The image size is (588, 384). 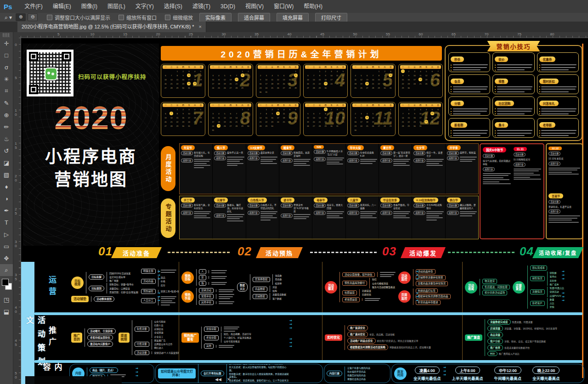 What do you see at coordinates (331, 17) in the screenshot?
I see `option-button-打印尺寸: 打印尺寸` at bounding box center [331, 17].